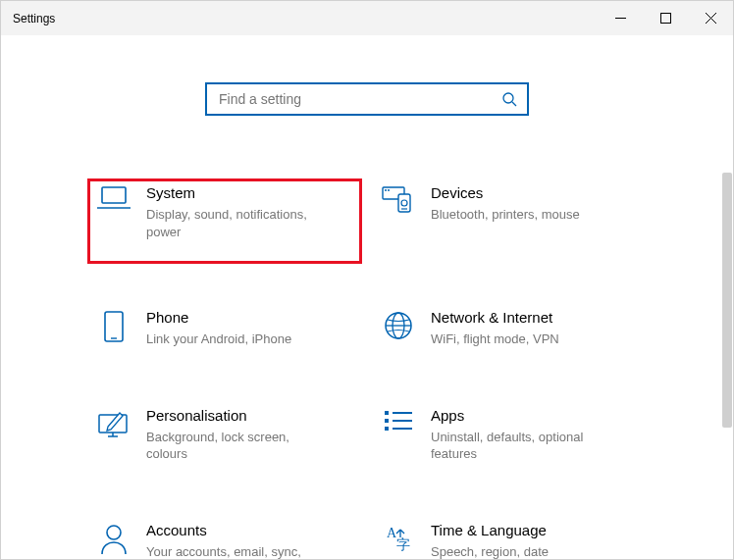  Describe the element at coordinates (509, 99) in the screenshot. I see `search-icon` at that location.